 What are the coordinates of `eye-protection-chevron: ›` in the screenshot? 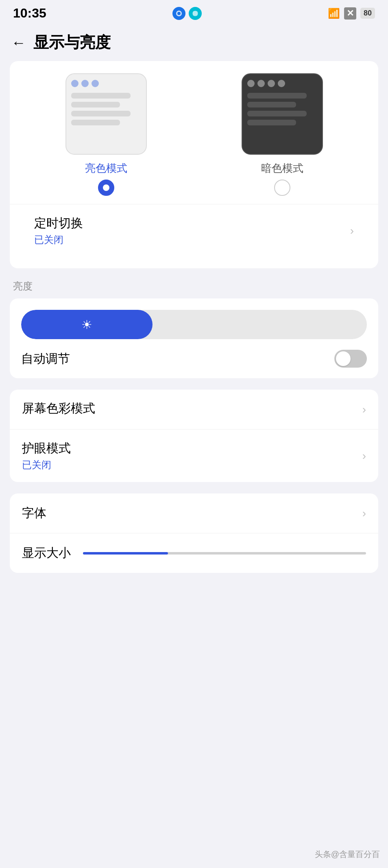 It's located at (364, 456).